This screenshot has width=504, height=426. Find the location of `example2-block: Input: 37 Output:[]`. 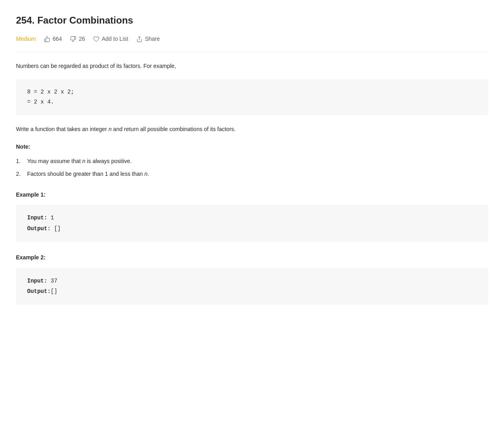

example2-block: Input: 37 Output:[] is located at coordinates (252, 286).